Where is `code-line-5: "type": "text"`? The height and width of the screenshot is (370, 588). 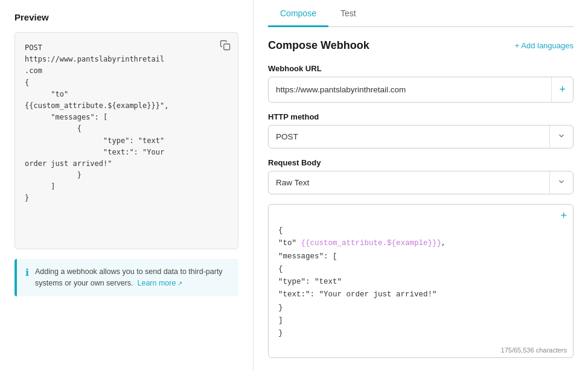 code-line-5: "type": "text" is located at coordinates (421, 282).